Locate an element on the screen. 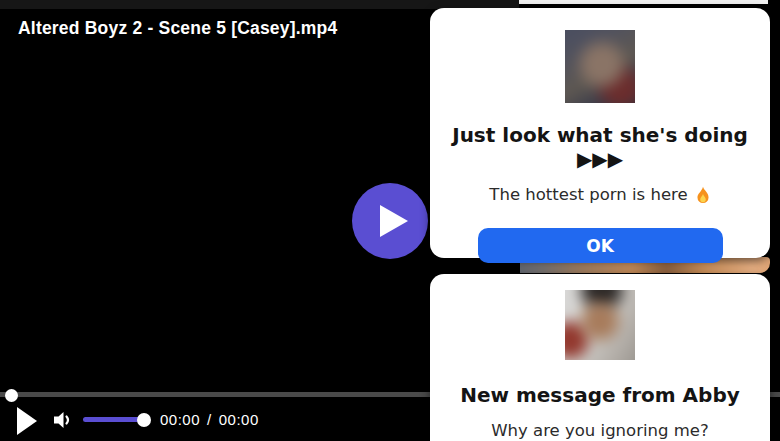  video-title: Altered Boyz 2 - Scene 5 [Casey].mp4 is located at coordinates (178, 28).